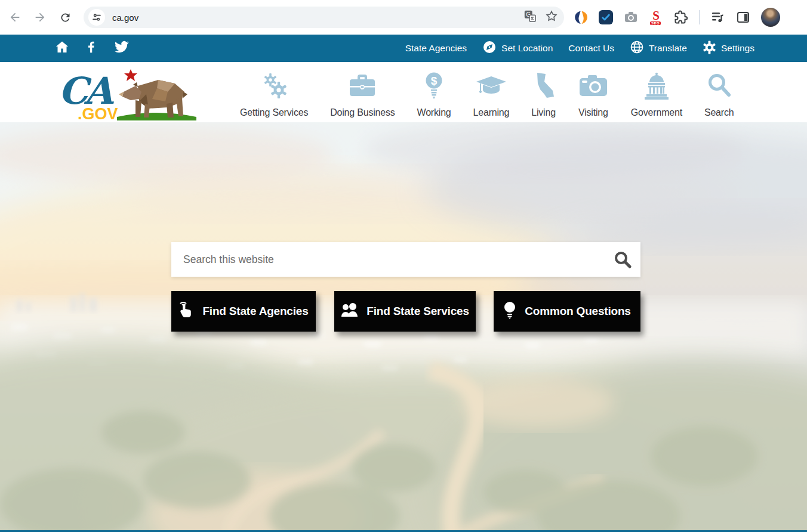 The height and width of the screenshot is (532, 807). Describe the element at coordinates (606, 17) in the screenshot. I see `task-check-extension-icon` at that location.